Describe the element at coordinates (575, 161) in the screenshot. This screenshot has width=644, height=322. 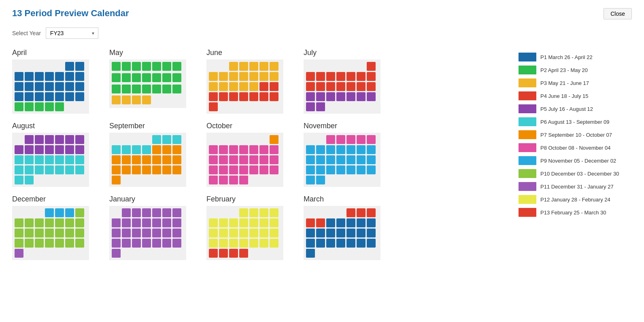
I see `legend-item-p9: P9 November 05 - December 02` at that location.